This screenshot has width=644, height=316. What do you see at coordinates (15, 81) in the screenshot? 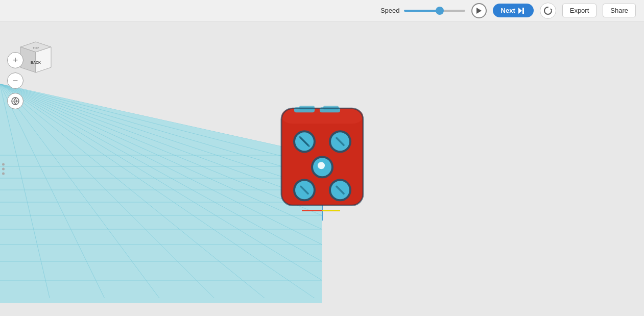
I see `side-controls: + −` at bounding box center [15, 81].